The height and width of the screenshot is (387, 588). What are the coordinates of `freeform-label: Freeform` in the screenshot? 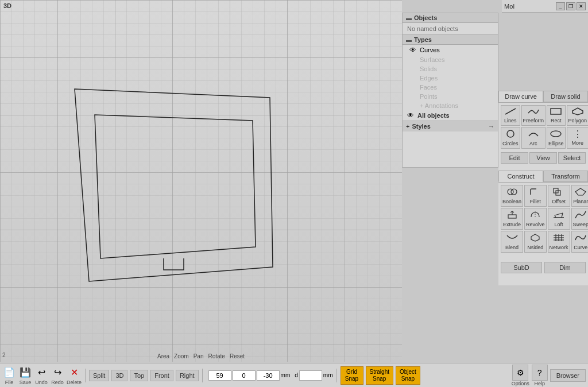 It's located at (534, 121).